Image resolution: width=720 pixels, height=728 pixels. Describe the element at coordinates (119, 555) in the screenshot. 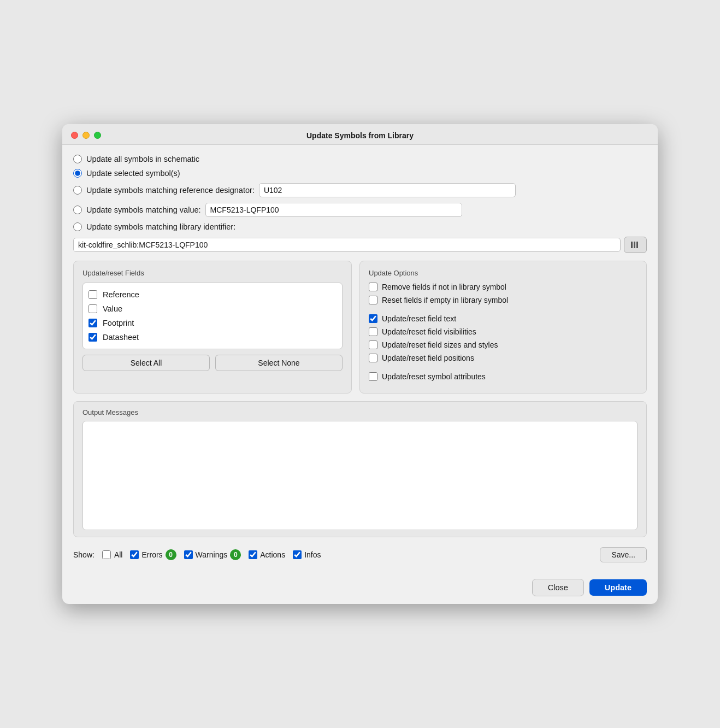

I see `show-all-label: All` at that location.